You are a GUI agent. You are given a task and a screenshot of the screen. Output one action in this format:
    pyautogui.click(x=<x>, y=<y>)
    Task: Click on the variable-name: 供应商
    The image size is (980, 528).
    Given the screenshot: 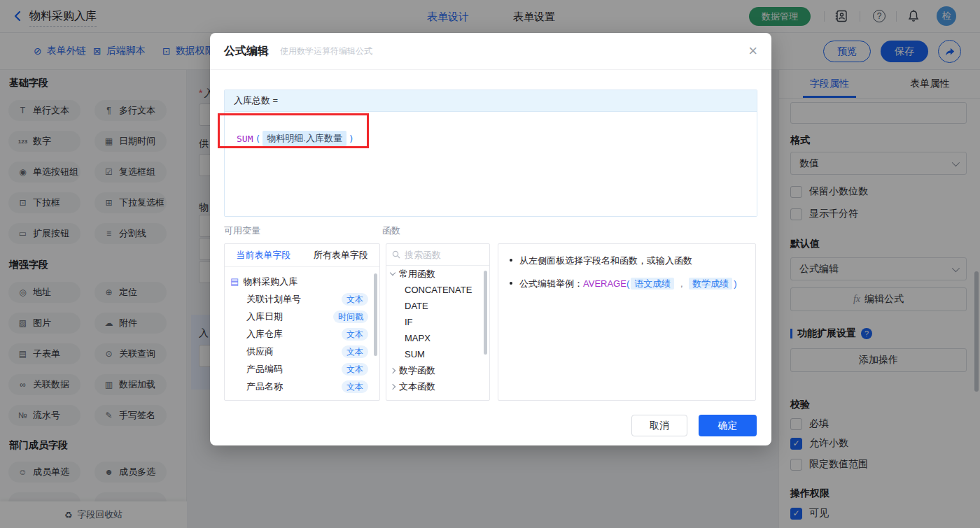 What is the action you would take?
    pyautogui.click(x=260, y=352)
    